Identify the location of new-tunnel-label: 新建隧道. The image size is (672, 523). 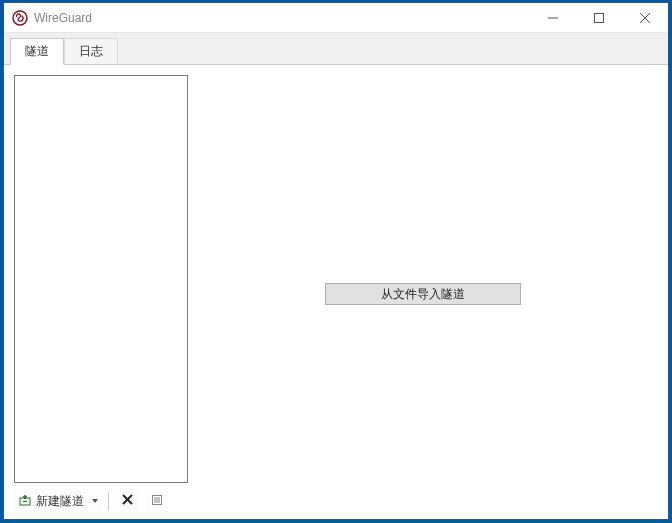
(60, 502).